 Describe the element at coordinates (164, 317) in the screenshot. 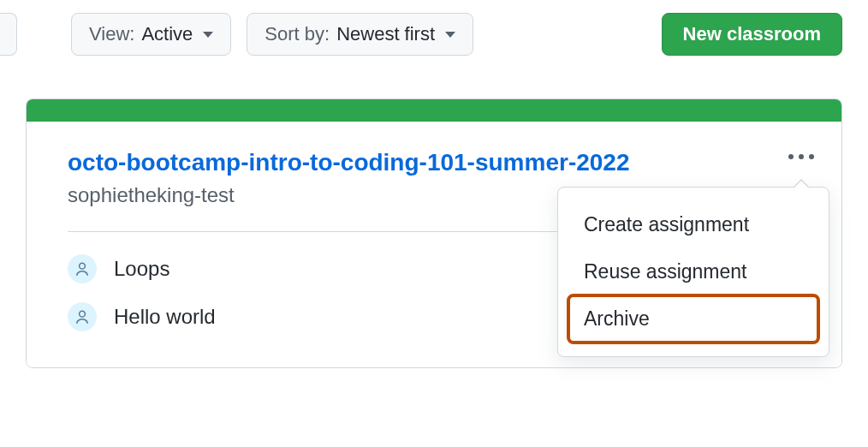

I see `assignment-name: Hello world` at that location.